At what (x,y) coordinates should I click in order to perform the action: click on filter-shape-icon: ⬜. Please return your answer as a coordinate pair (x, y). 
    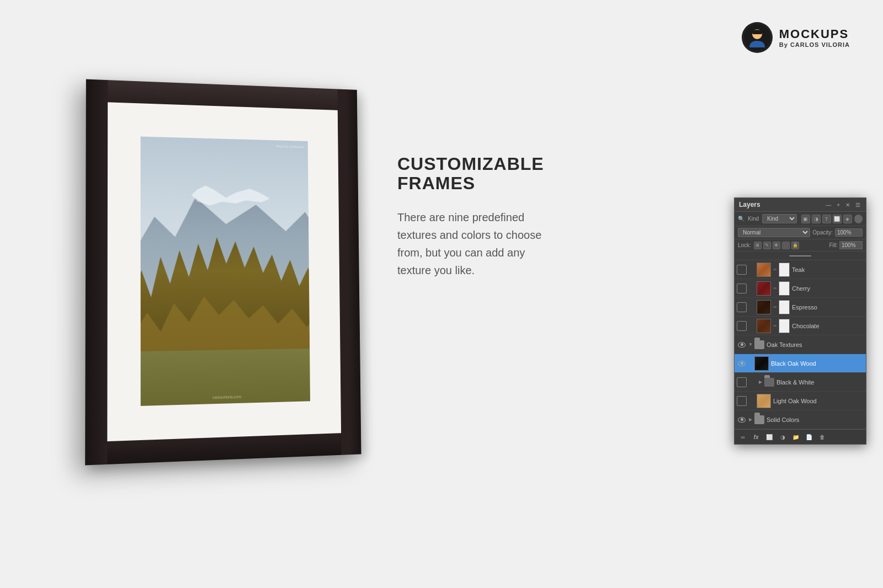
    Looking at the image, I should click on (837, 219).